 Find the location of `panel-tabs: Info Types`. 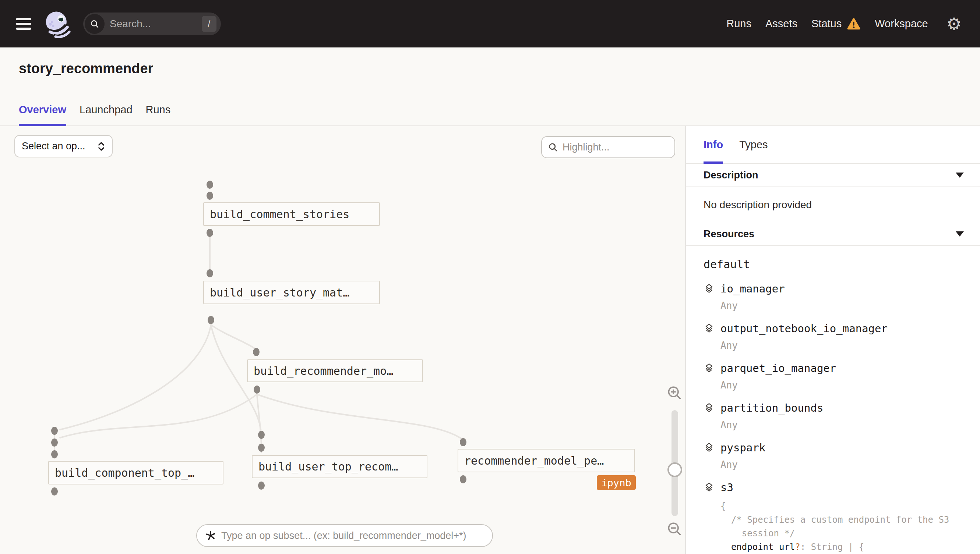

panel-tabs: Info Types is located at coordinates (833, 145).